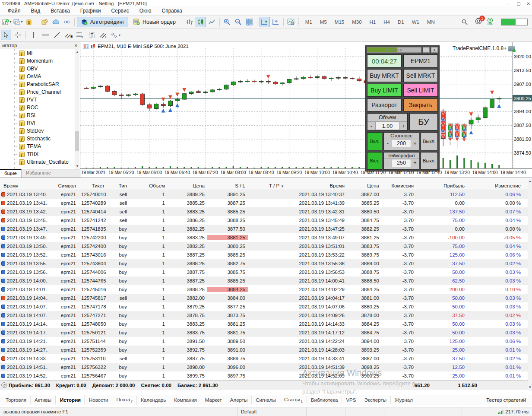 The image size is (532, 416). Describe the element at coordinates (266, 307) in the screenshot. I see `history-row: 2021.03.19 14:07...epm21125747178buy1387…` at that location.